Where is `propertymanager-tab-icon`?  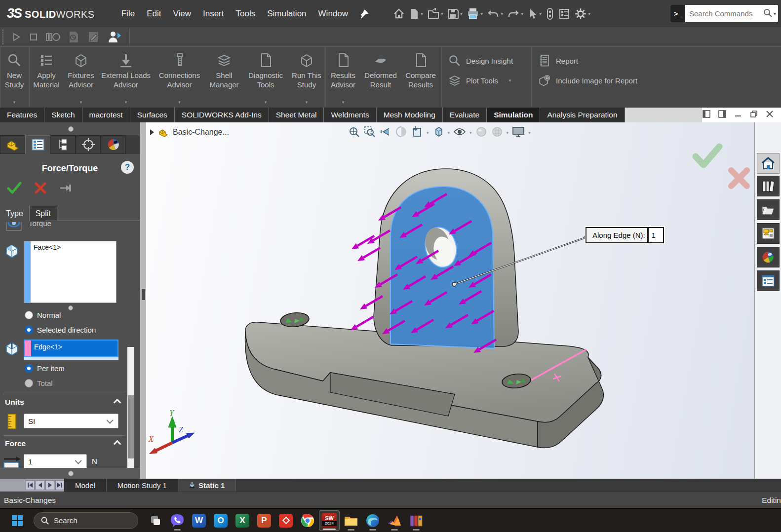
propertymanager-tab-icon is located at coordinates (38, 145).